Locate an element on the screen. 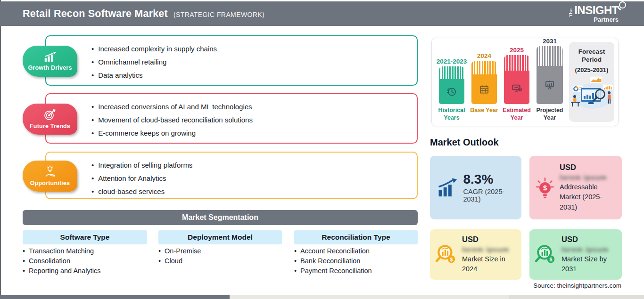  list-item: Cloud is located at coordinates (180, 261).